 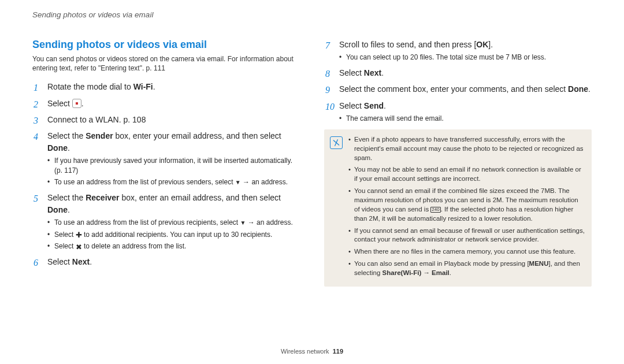 What do you see at coordinates (79, 247) in the screenshot?
I see `x-icon: ✖` at bounding box center [79, 247].